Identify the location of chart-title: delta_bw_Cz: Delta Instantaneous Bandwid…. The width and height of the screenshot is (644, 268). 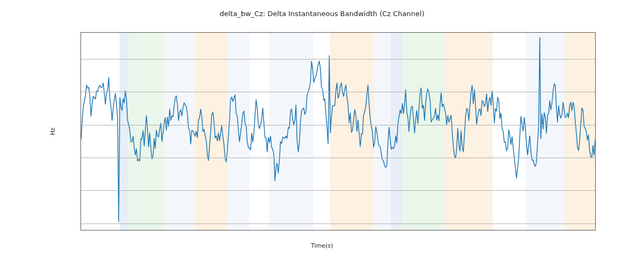
(322, 14).